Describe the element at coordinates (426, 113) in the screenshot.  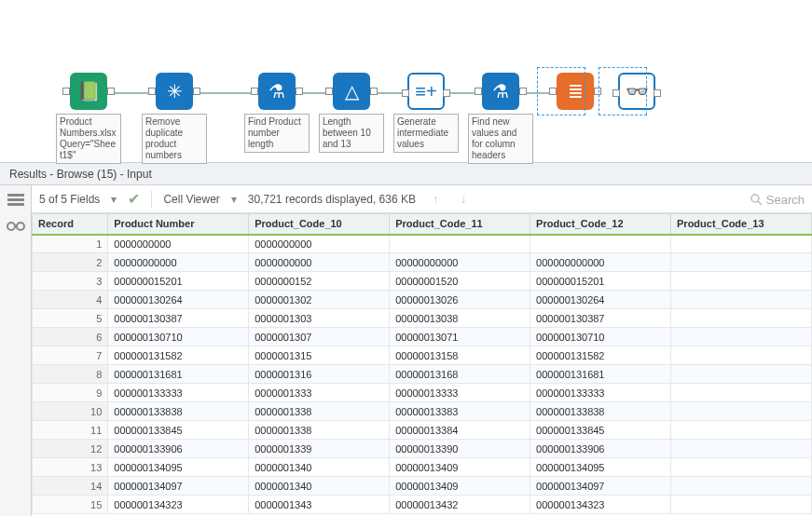
I see `workflow-node: ≡+Generate intermediate values` at that location.